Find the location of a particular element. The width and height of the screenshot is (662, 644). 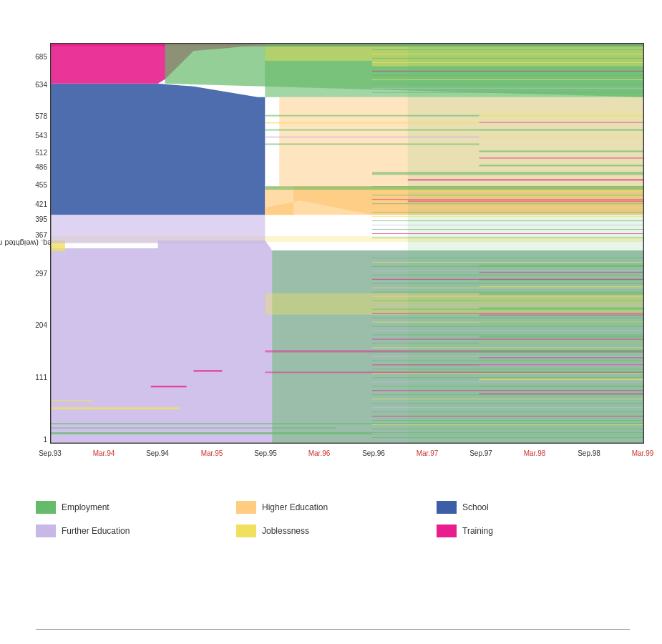

legend-item-joblessness: Joblessness is located at coordinates (336, 531).